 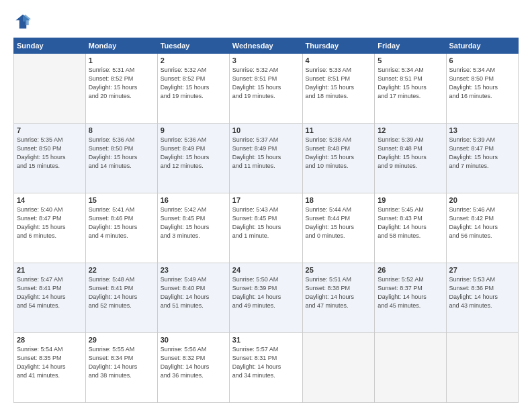 I want to click on calendar-day-cell: 22Sunrise: 5:48 AM Sunset: 8:41 PM Dayli…, so click(x=121, y=298).